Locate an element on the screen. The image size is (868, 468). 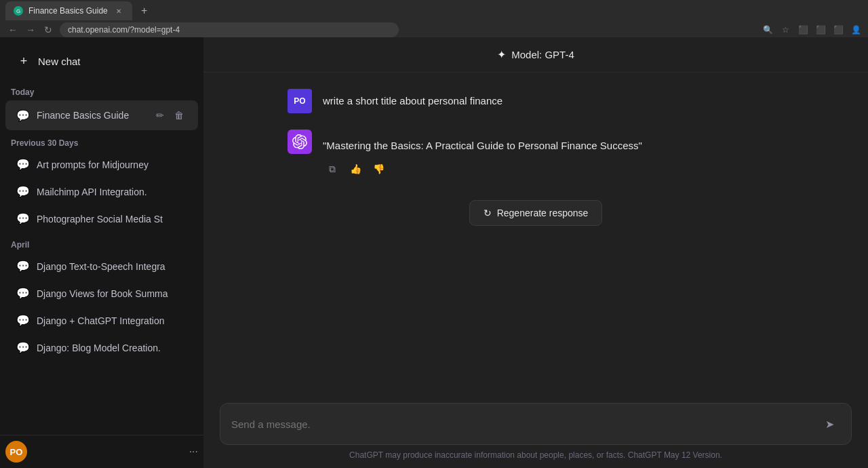
chat-item-django-tts: 💬 Django Text-to-Speech Integra is located at coordinates (102, 266).